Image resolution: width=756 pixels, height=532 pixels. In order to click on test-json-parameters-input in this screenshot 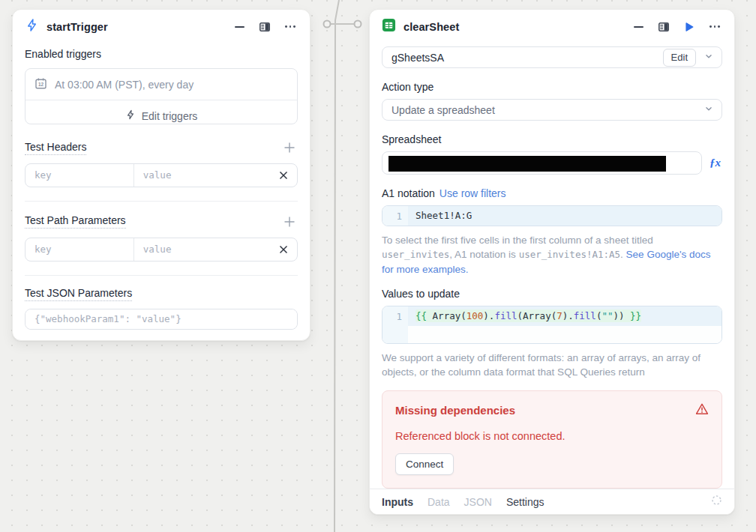, I will do `click(161, 319)`.